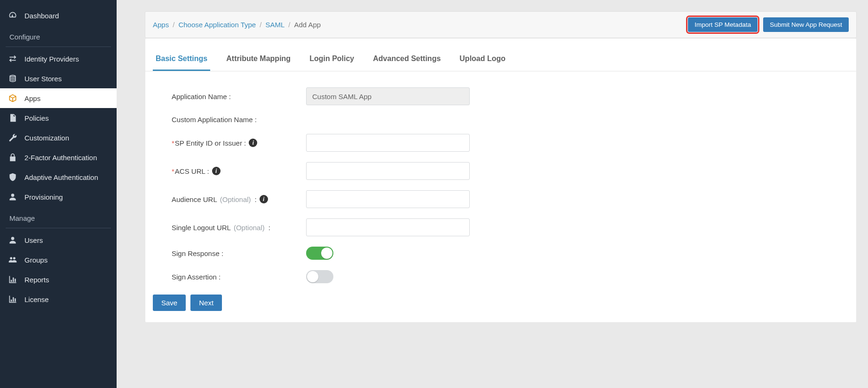 The image size is (868, 388). Describe the element at coordinates (32, 99) in the screenshot. I see `sidebar-item-label: Apps` at that location.